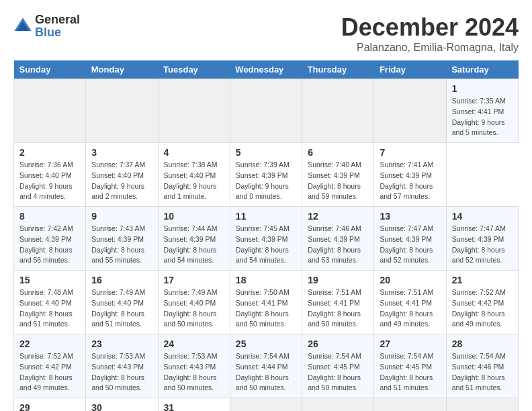 The height and width of the screenshot is (411, 532). I want to click on calendar-week-row: 22 Sunrise: 7:52 AM Sunset: 4:42 PM Dayl…, so click(266, 367).